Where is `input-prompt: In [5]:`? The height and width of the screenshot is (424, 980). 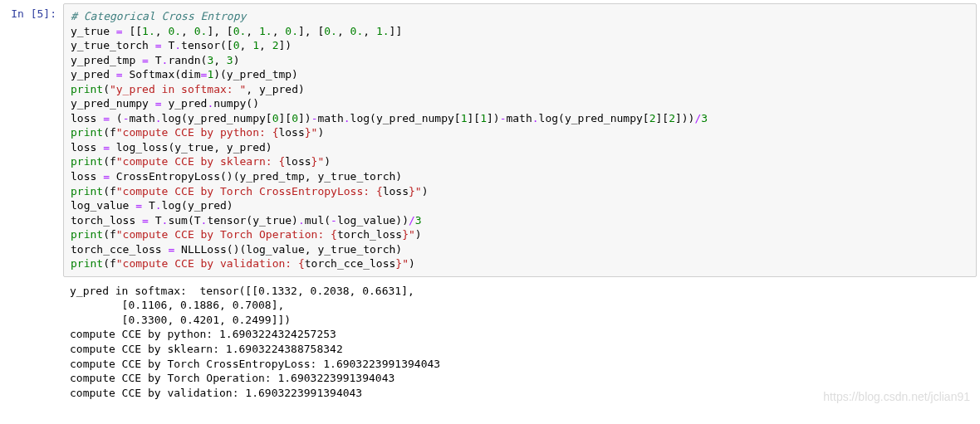
input-prompt: In [5]: is located at coordinates (33, 12).